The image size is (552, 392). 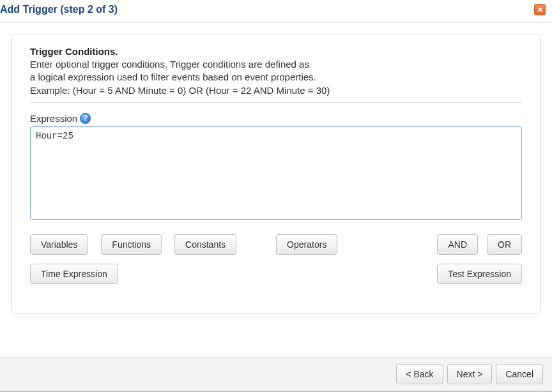 What do you see at coordinates (59, 10) in the screenshot?
I see `dialog-title: Add Trigger (step 2 of 3)` at bounding box center [59, 10].